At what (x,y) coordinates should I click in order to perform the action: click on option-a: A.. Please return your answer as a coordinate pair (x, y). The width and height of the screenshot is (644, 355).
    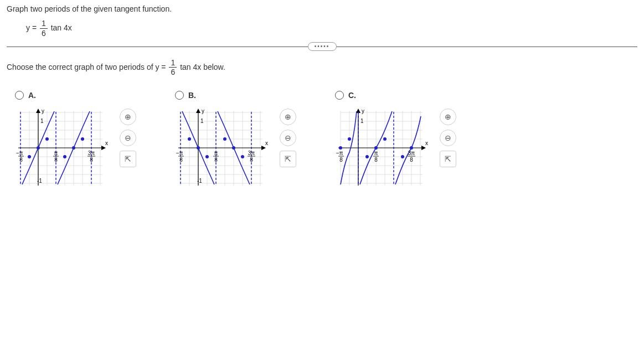
    Looking at the image, I should click on (75, 141).